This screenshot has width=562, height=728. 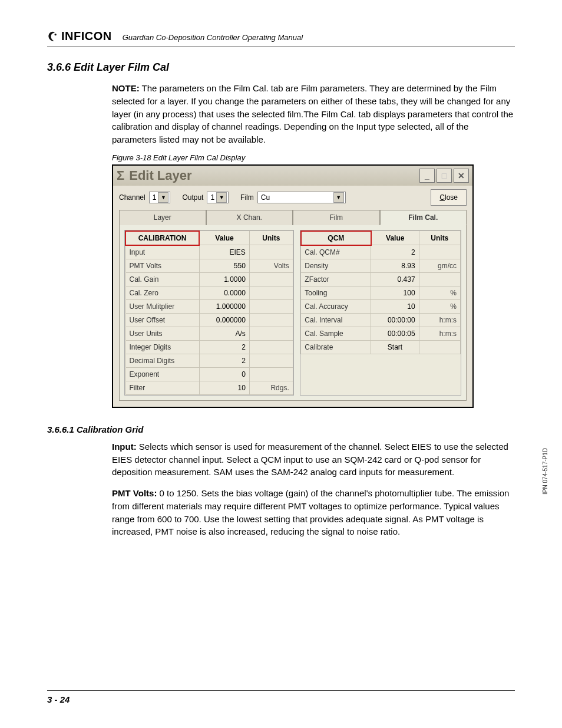 What do you see at coordinates (163, 265) in the screenshot?
I see `row-label: PMT Volts` at bounding box center [163, 265].